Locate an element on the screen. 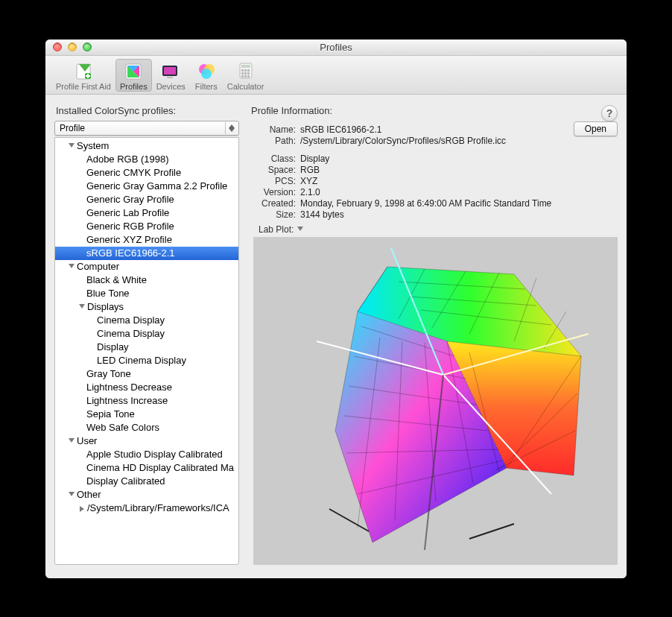  toolbar-profiles: Profiles is located at coordinates (134, 75).